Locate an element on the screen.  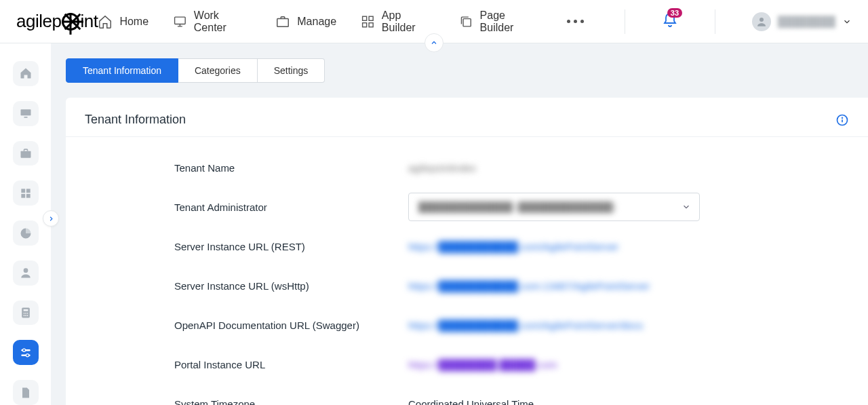
field-value-link: https://███████████.com/AgilePointServer is located at coordinates (513, 247).